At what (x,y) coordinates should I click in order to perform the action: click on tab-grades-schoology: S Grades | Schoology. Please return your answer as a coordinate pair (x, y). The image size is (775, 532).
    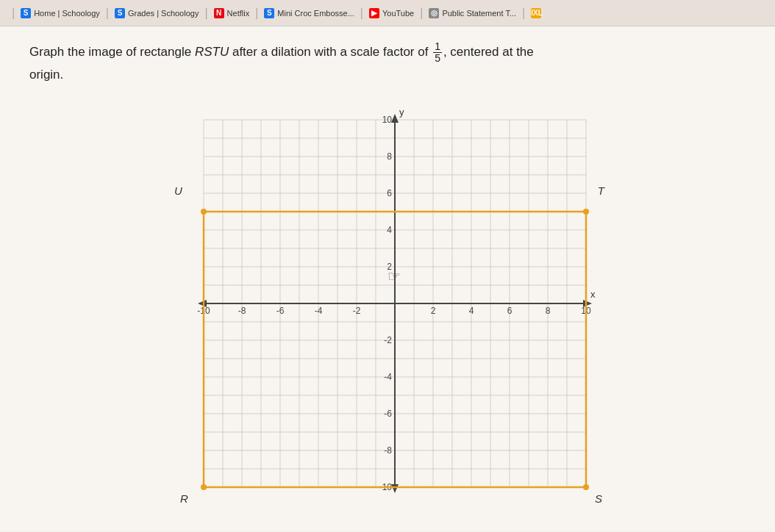
    Looking at the image, I should click on (157, 13).